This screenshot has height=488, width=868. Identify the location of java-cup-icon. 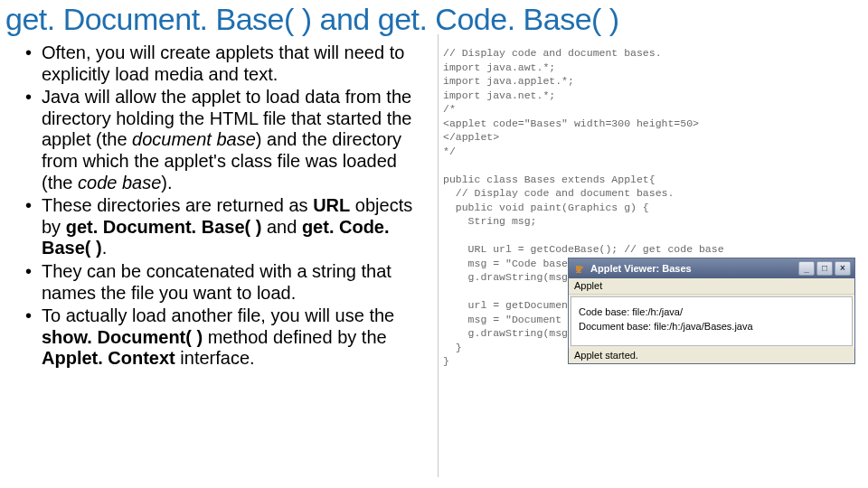
(580, 268).